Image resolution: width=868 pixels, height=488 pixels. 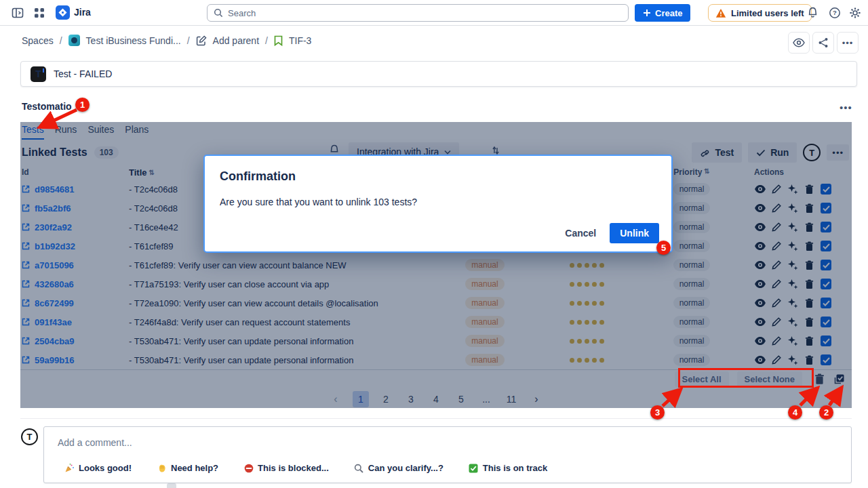 I want to click on limited-users-banner: Limited users left, so click(x=760, y=13).